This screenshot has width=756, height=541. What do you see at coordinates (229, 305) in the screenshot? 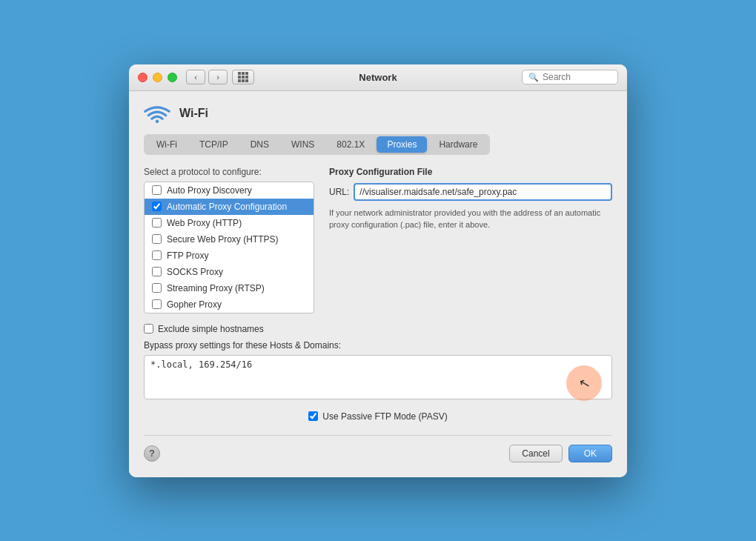
I see `list-item-gopher-proxy: Gopher Proxy` at bounding box center [229, 305].